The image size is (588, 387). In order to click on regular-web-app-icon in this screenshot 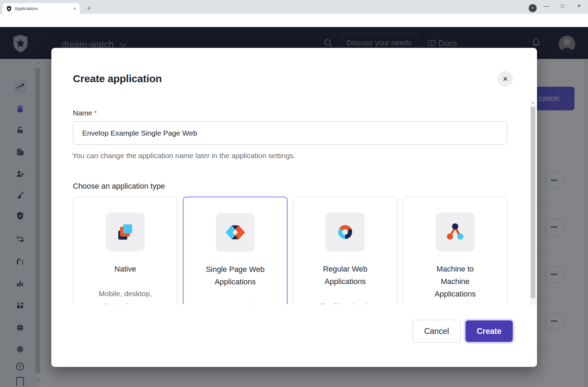, I will do `click(345, 232)`.